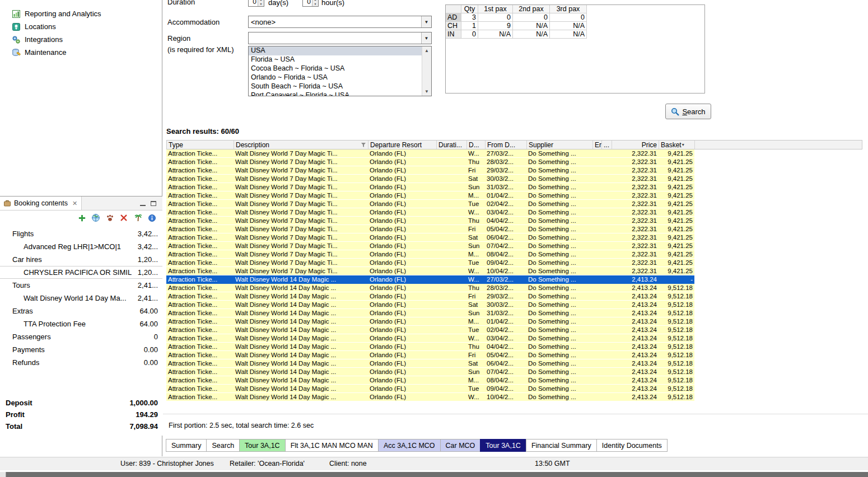 This screenshot has width=868, height=477. What do you see at coordinates (315, 4) in the screenshot?
I see `spin-down-icon: ▼` at bounding box center [315, 4].